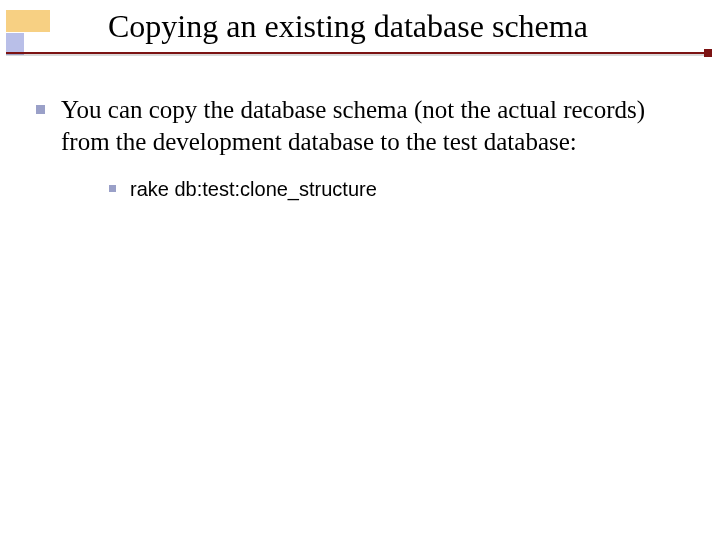 This screenshot has height=540, width=720. I want to click on list-item: rake db:test:clone_structure, so click(384, 189).